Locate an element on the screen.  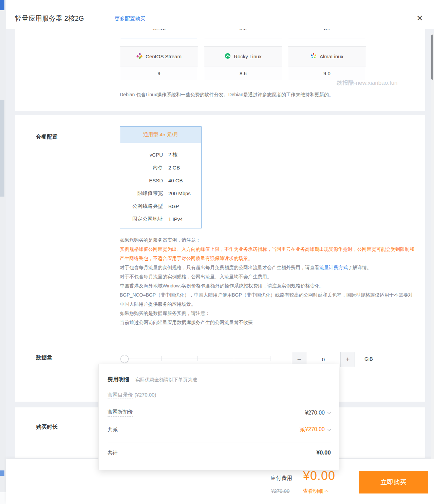
os-version-text: 8.2 is located at coordinates (243, 30).